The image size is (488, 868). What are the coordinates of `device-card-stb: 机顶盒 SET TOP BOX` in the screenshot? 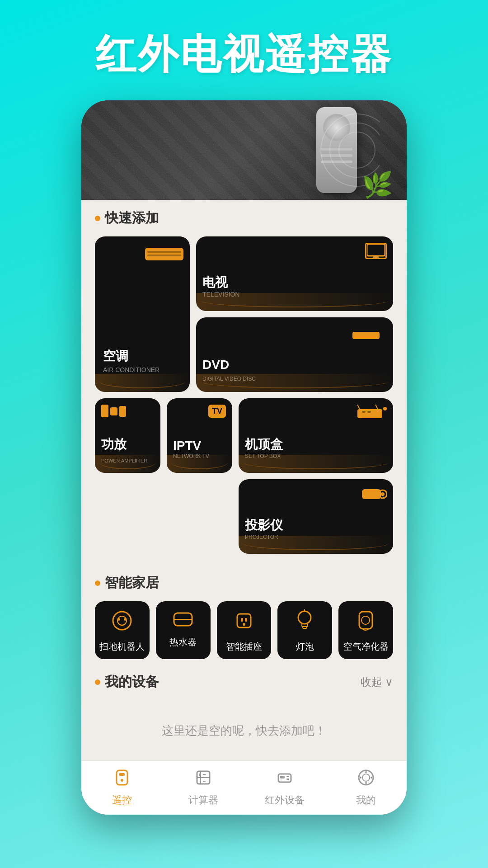 It's located at (316, 436).